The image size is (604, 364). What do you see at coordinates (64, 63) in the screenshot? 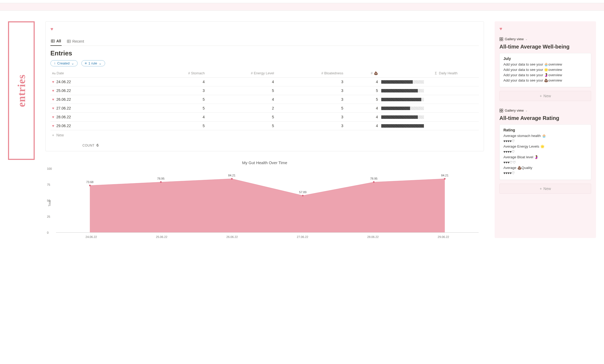
I see `sort-created-pill: ↑ Created ⌄` at bounding box center [64, 63].